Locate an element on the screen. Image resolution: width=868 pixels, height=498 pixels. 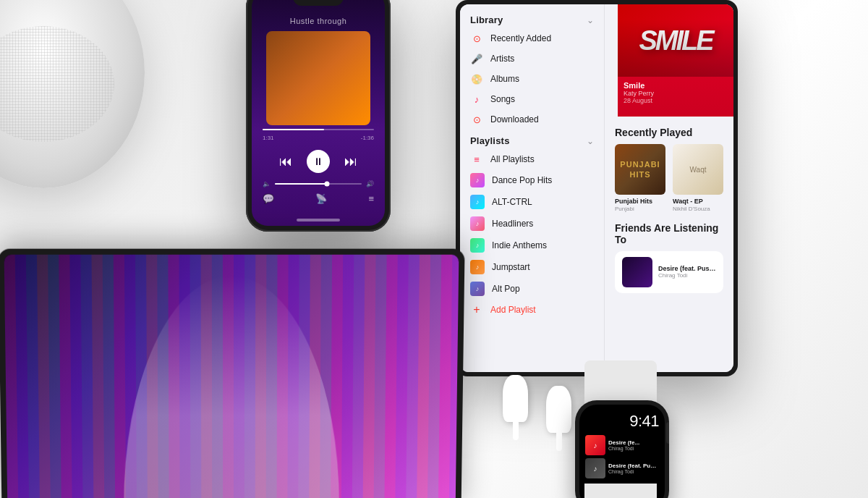
recently-added-icon: ⊙ is located at coordinates (477, 38).